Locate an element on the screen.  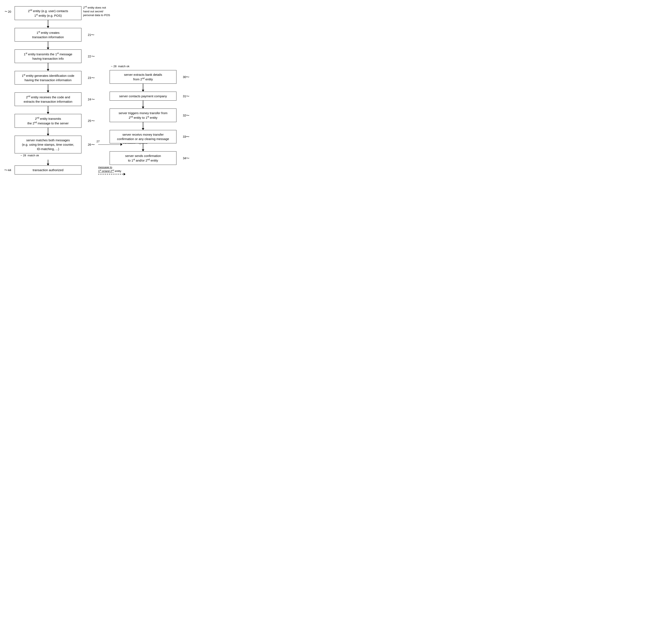
label-27: 27 is located at coordinates (98, 141).